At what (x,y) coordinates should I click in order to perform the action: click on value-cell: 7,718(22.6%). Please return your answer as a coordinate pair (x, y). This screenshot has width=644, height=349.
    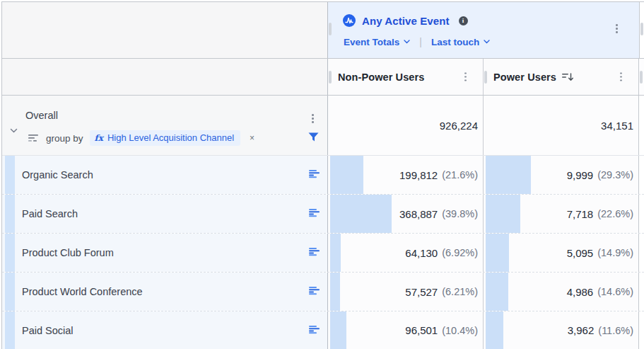
    Looking at the image, I should click on (561, 214).